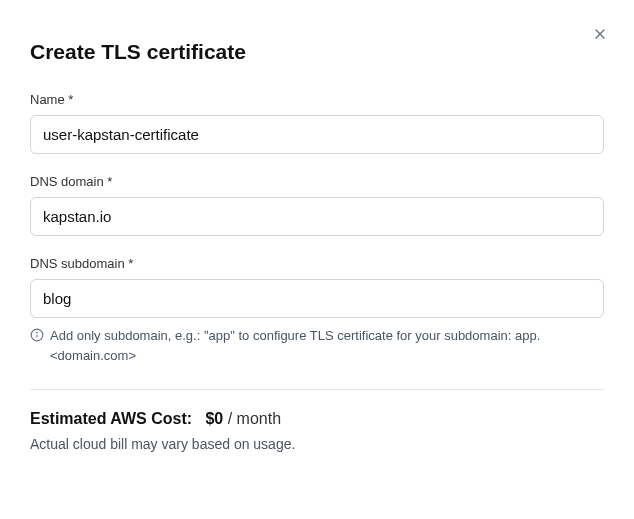 The width and height of the screenshot is (634, 519). What do you see at coordinates (317, 264) in the screenshot?
I see `dns-subdomain-label: DNS subdomain *` at bounding box center [317, 264].